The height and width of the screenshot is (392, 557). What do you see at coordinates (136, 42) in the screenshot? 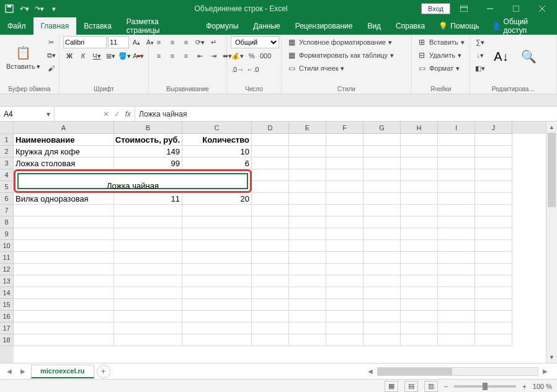
I see `increase-font-button: A▴` at bounding box center [136, 42].